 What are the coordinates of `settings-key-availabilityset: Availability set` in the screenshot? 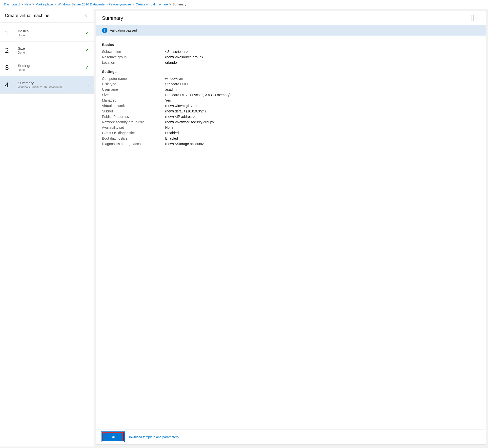 It's located at (132, 128).